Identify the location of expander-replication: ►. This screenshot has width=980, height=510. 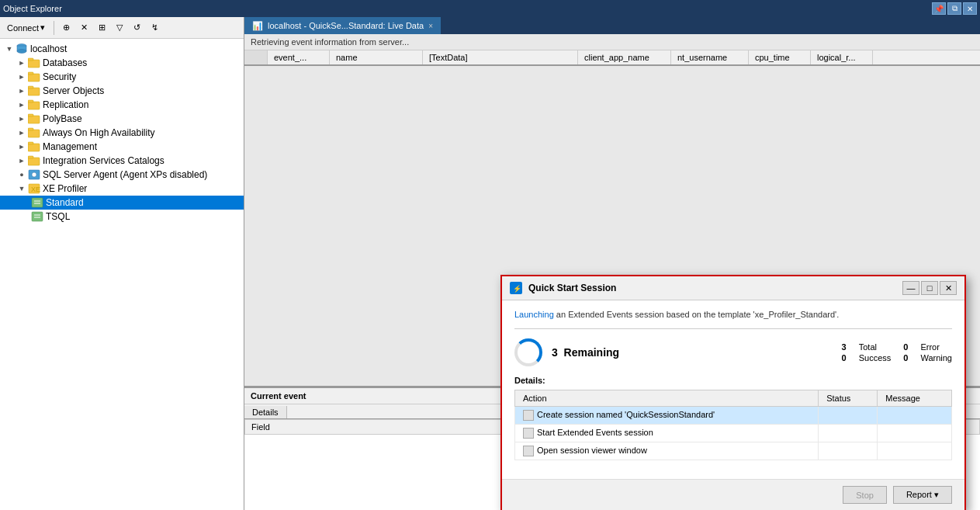
(22, 105).